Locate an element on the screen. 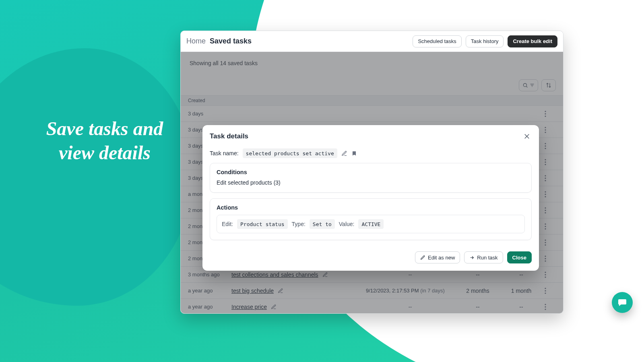 The height and width of the screenshot is (362, 644). action-value-value: ACTIVE is located at coordinates (371, 224).